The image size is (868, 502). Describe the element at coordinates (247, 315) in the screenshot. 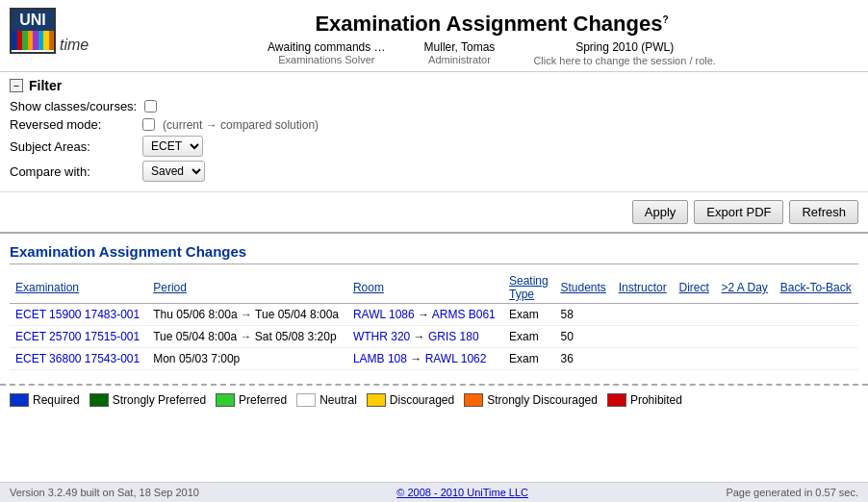

I see `cell-period: Thu 05/06 8:00a → Tue 05/04 8:00a` at that location.